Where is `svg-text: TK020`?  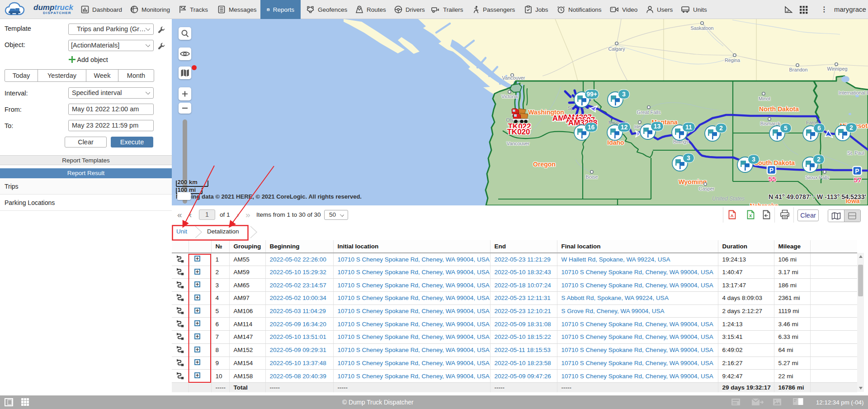 svg-text: TK020 is located at coordinates (518, 132).